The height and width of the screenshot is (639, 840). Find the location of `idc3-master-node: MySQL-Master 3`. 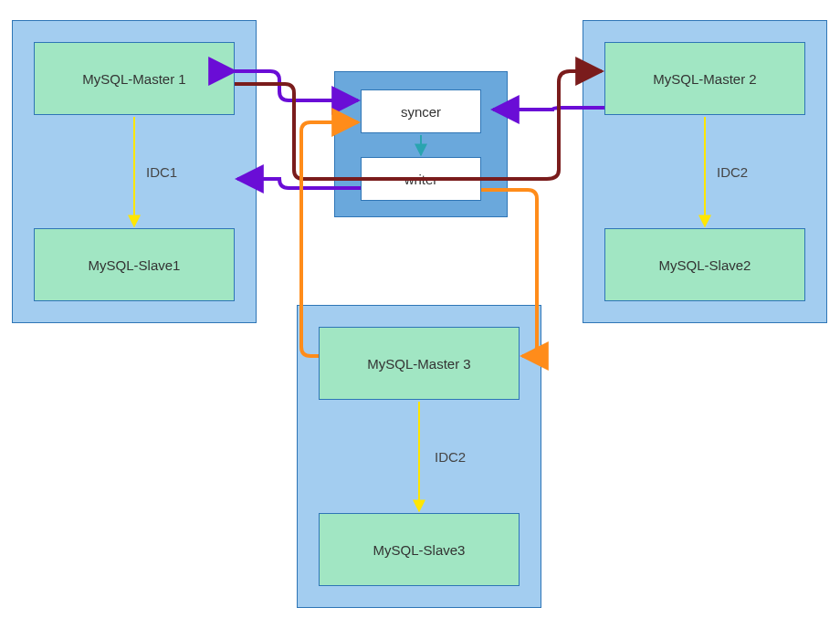

idc3-master-node: MySQL-Master 3 is located at coordinates (419, 363).